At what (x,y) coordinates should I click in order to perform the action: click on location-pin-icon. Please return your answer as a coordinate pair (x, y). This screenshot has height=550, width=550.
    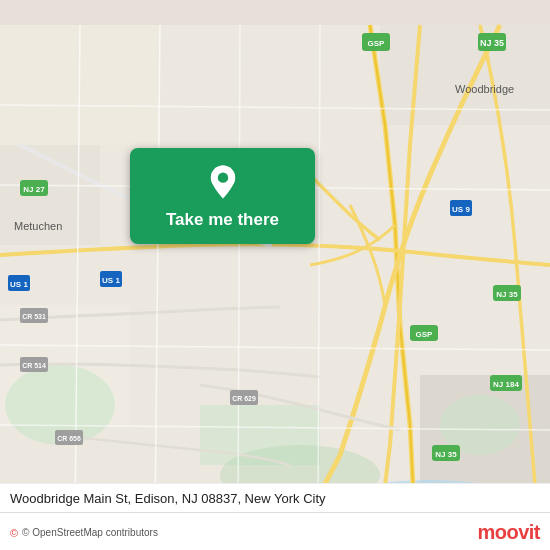
    Looking at the image, I should click on (223, 182).